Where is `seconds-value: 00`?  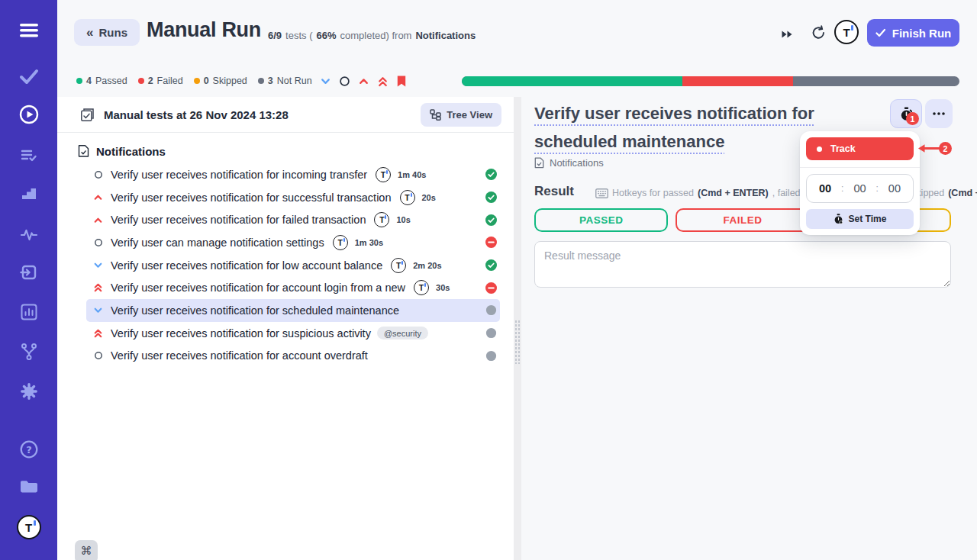 seconds-value: 00 is located at coordinates (895, 188).